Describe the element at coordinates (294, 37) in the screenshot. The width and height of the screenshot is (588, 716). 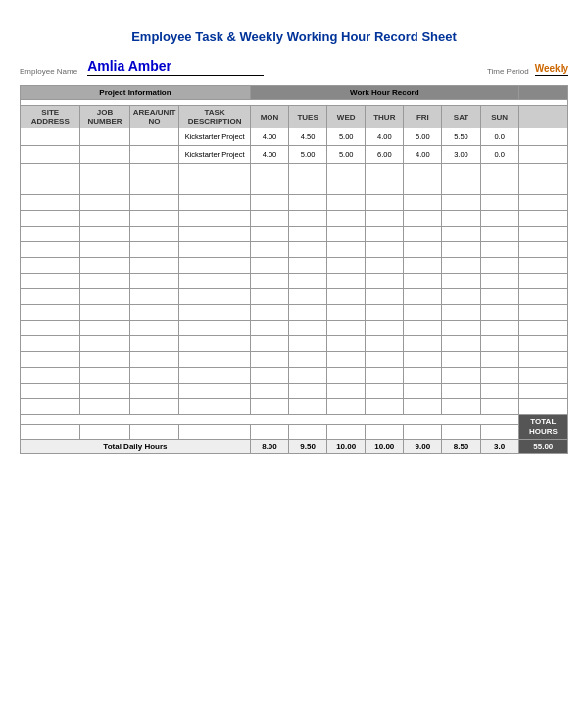
I see `page-title: Employee Task & Weekly Working Hour Reco…` at that location.